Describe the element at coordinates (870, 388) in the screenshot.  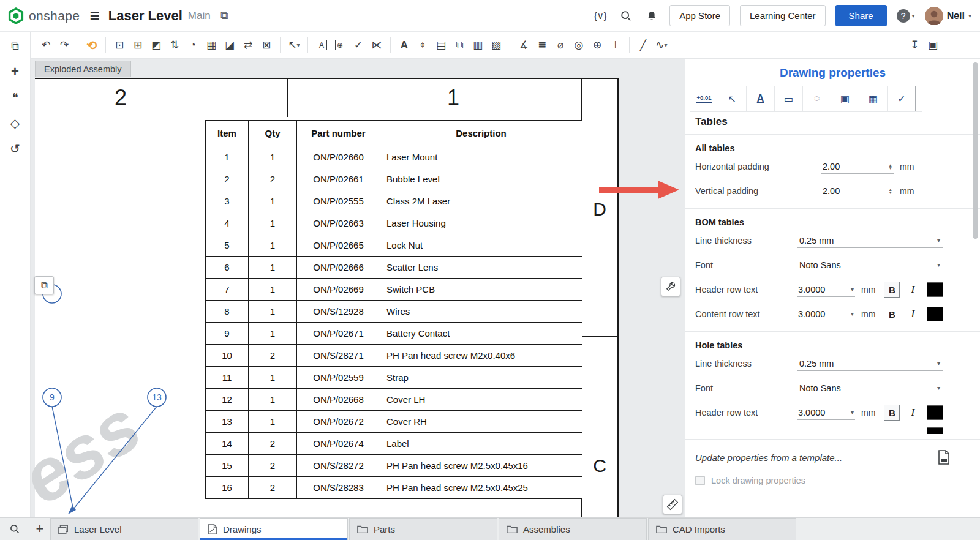
I see `hole-font-select: Noto Sans▾` at that location.